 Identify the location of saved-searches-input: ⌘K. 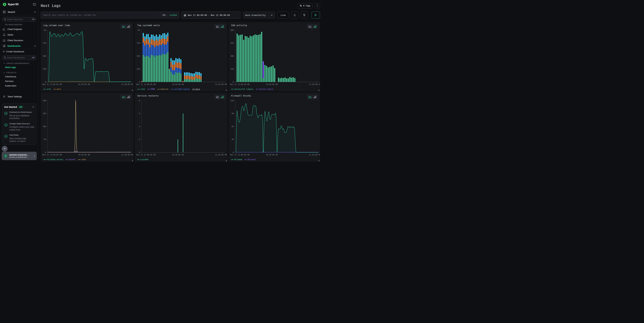
(19, 20).